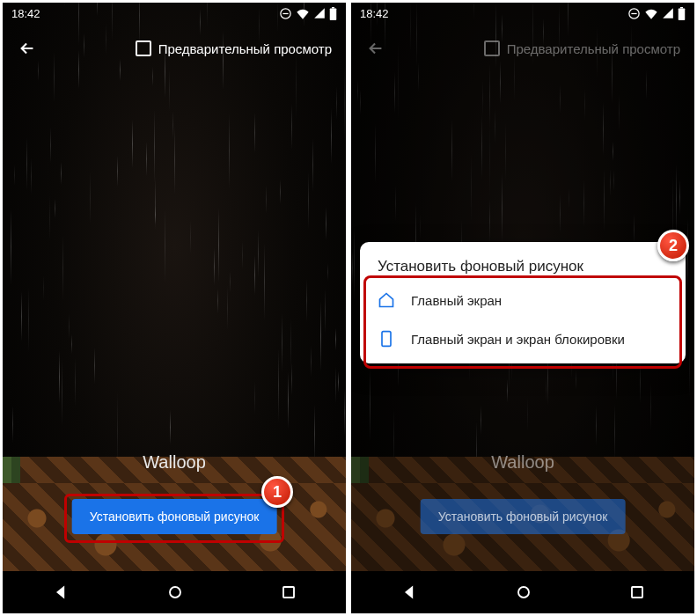 Image resolution: width=697 pixels, height=616 pixels. I want to click on dialog-option-both: Главный экран и экран блокировки, so click(523, 339).